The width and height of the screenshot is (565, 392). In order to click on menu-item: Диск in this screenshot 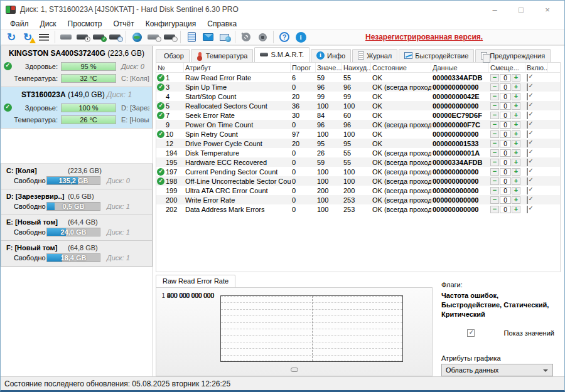, I will do `click(48, 24)`.